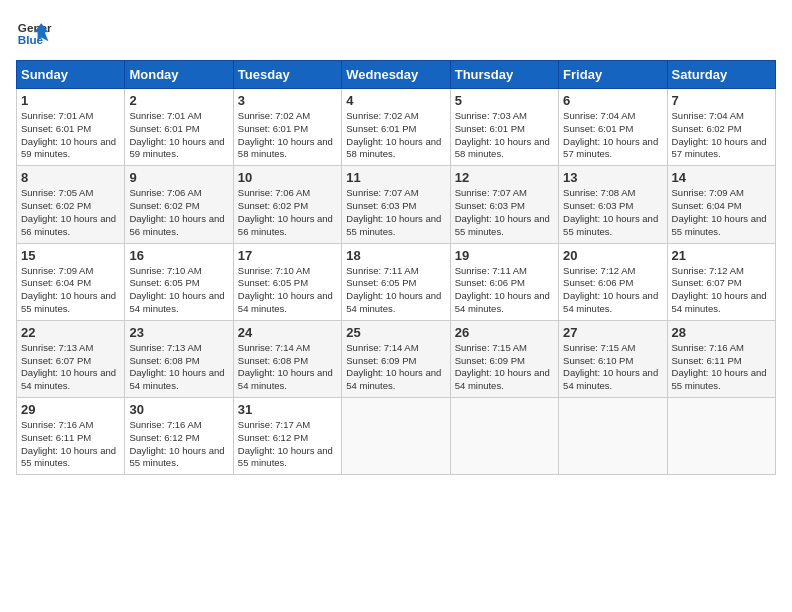 This screenshot has height=612, width=792. I want to click on calendar-cell: 1 Sunrise: 7:01 AMSunset: 6:01 PMDayligh…, so click(71, 128).